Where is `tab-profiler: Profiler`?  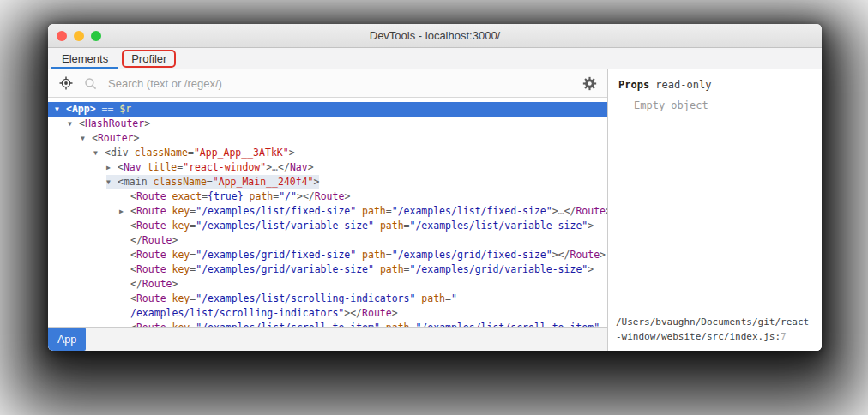 tab-profiler: Profiler is located at coordinates (149, 58).